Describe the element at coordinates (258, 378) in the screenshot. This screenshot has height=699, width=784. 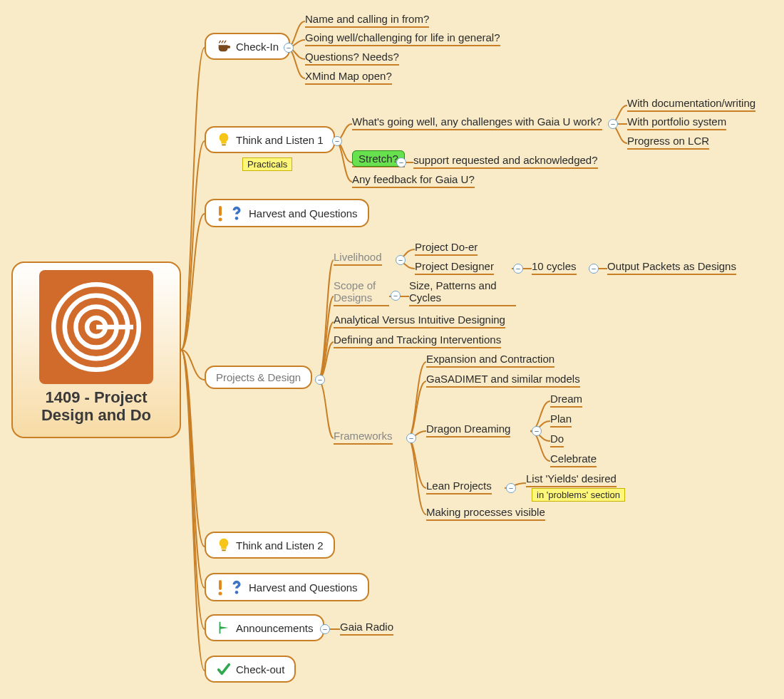
I see `node-label: Projects & Design` at that location.